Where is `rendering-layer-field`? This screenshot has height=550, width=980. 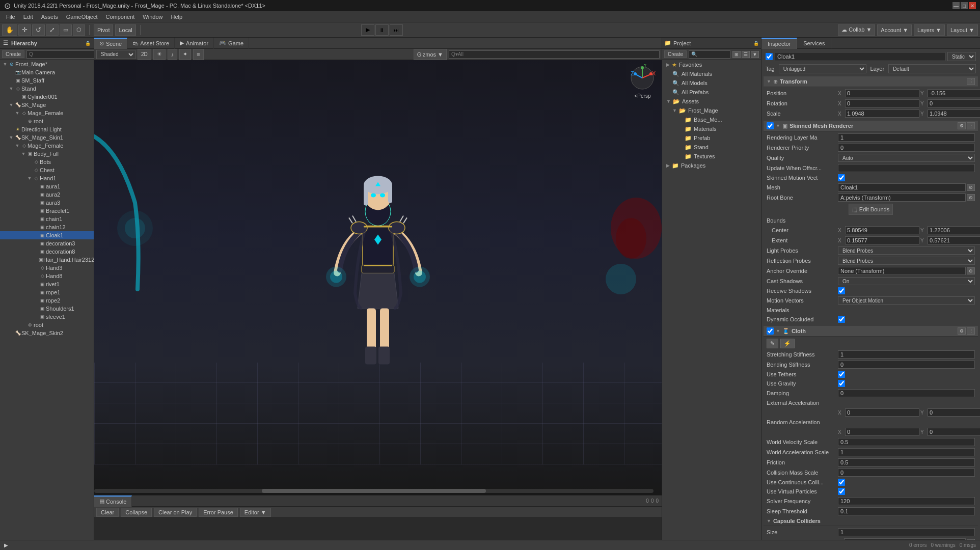
rendering-layer-field is located at coordinates (907, 138).